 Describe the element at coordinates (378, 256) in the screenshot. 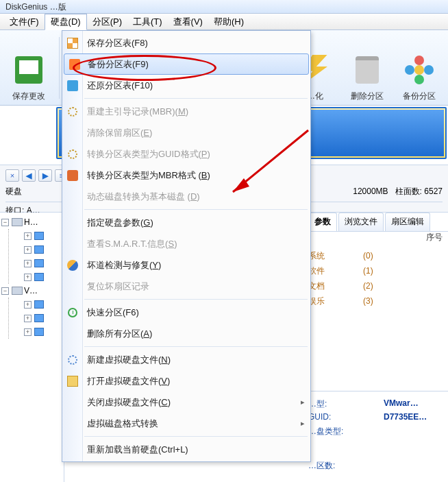

I see `volume-row: 系统(0)` at that location.